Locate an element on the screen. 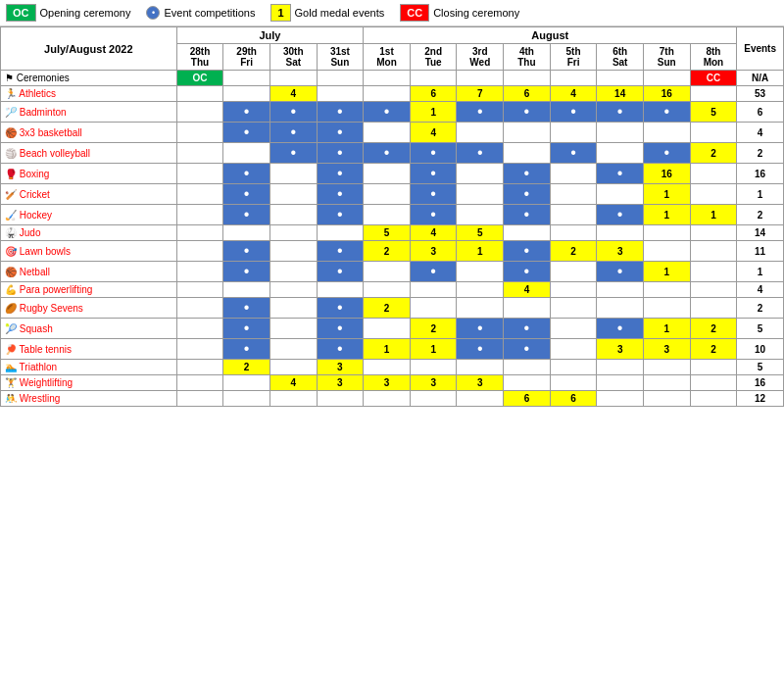 The image size is (784, 690). table-title: July/August 2022 is located at coordinates (89, 49).